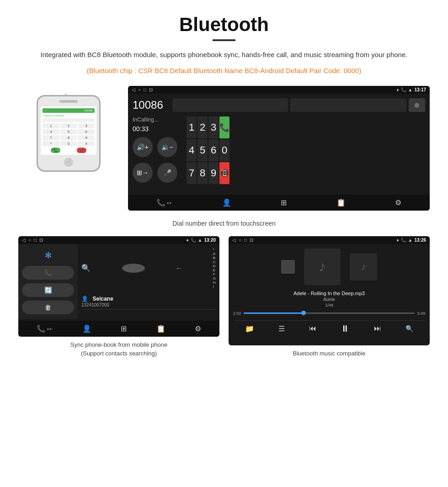 This screenshot has height=487, width=448. Describe the element at coordinates (85, 299) in the screenshot. I see `pb-contact-avatar-icon: 👤` at that location.